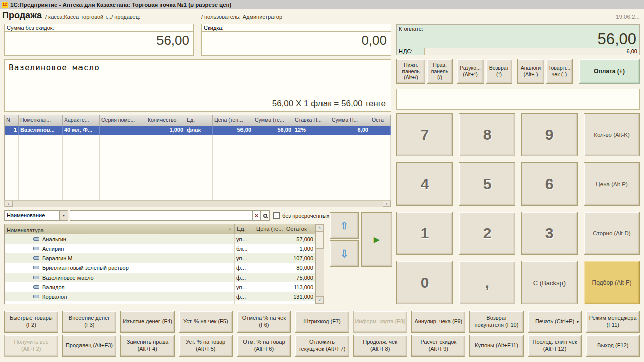 Image resolution: width=644 pixels, height=362 pixels. What do you see at coordinates (265, 215) in the screenshot?
I see `search-button` at bounding box center [265, 215].